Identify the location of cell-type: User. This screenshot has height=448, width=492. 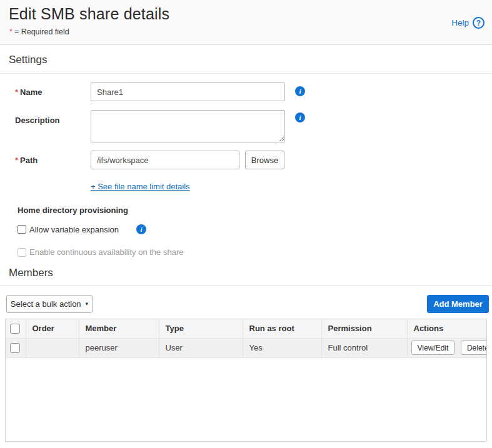
(201, 347).